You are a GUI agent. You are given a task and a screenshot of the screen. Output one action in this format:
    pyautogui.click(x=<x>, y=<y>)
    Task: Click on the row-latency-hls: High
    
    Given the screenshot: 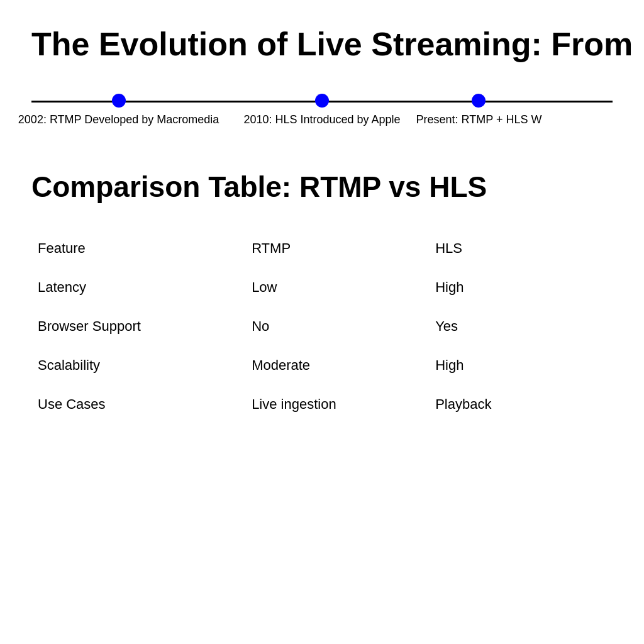 What is the action you would take?
    pyautogui.click(x=521, y=287)
    